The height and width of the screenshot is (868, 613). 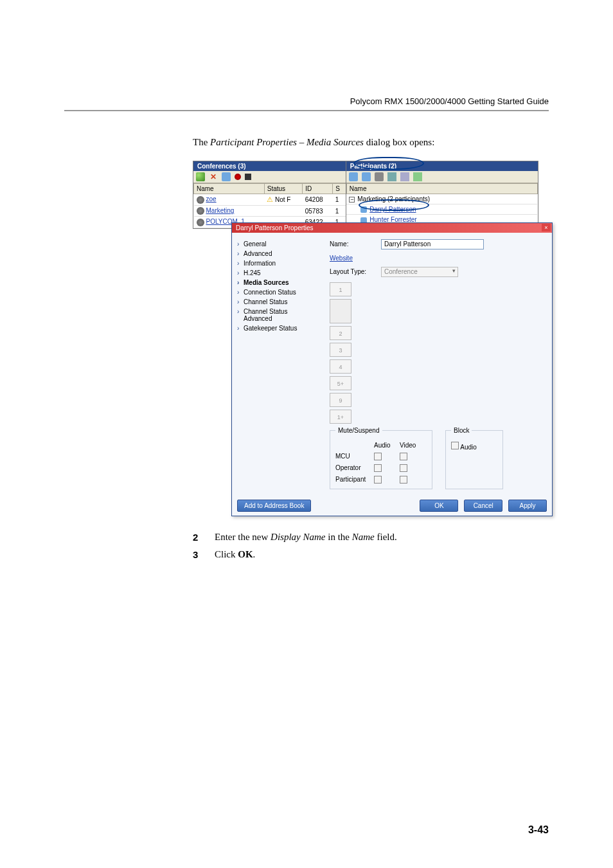 What do you see at coordinates (220, 211) in the screenshot?
I see `conf-name: Marketing` at bounding box center [220, 211].